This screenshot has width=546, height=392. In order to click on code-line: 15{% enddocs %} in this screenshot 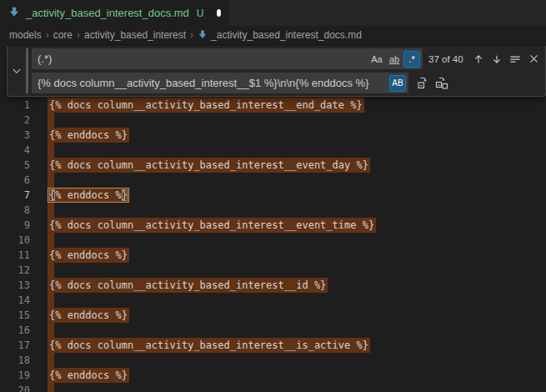, I will do `click(273, 315)`.